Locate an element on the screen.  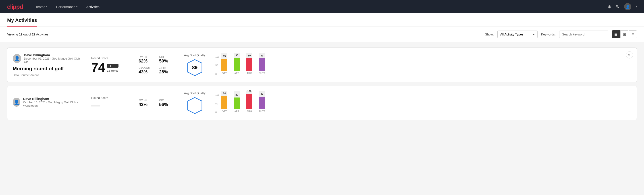
user-info-2: Dave Billingham October 16, 2021 · Gog M… is located at coordinates (54, 102).